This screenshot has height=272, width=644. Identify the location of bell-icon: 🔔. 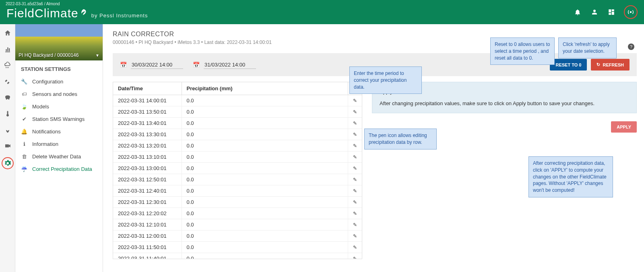
(24, 131).